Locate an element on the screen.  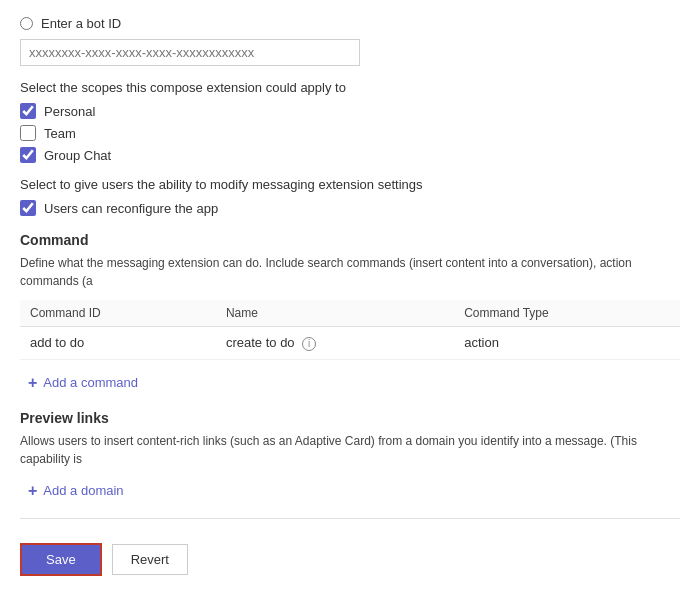
scope-team-row: Team is located at coordinates (350, 133).